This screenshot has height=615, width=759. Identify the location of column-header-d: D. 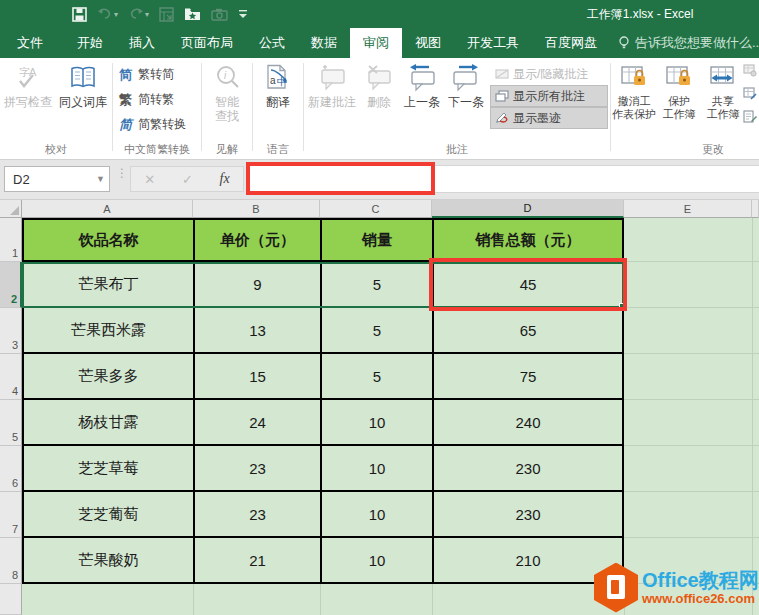
(528, 209).